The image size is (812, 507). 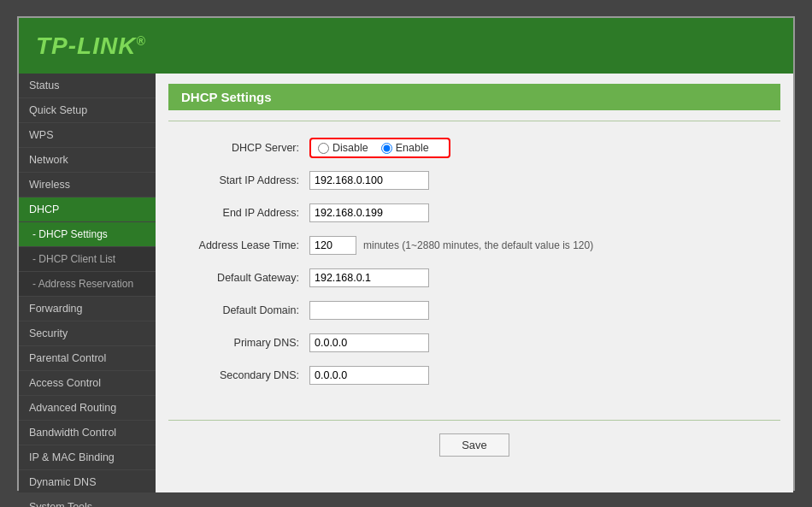 What do you see at coordinates (87, 482) in the screenshot?
I see `sidebar-item-dynamic-dns: Dynamic DNS` at bounding box center [87, 482].